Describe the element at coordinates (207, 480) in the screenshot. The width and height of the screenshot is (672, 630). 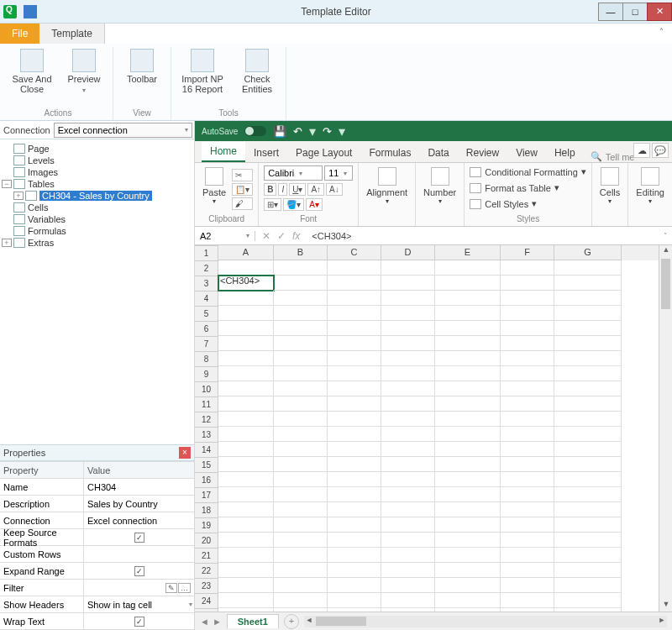
I see `row-header: 16` at that location.